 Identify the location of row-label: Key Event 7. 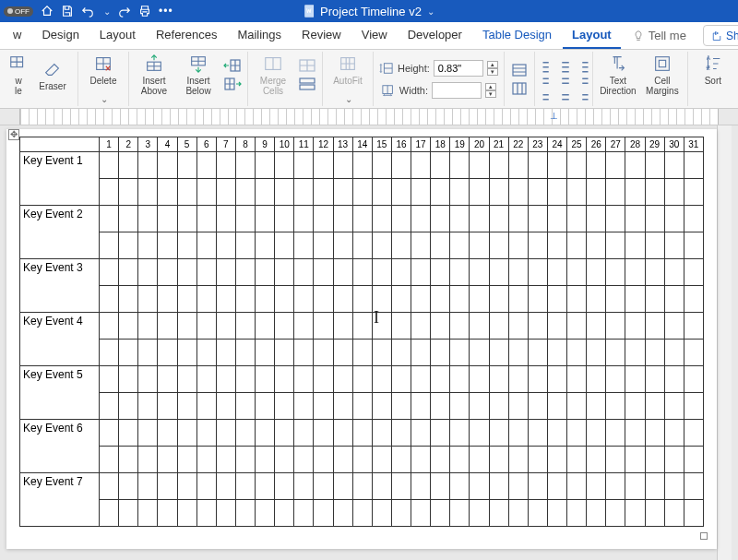
(60, 500).